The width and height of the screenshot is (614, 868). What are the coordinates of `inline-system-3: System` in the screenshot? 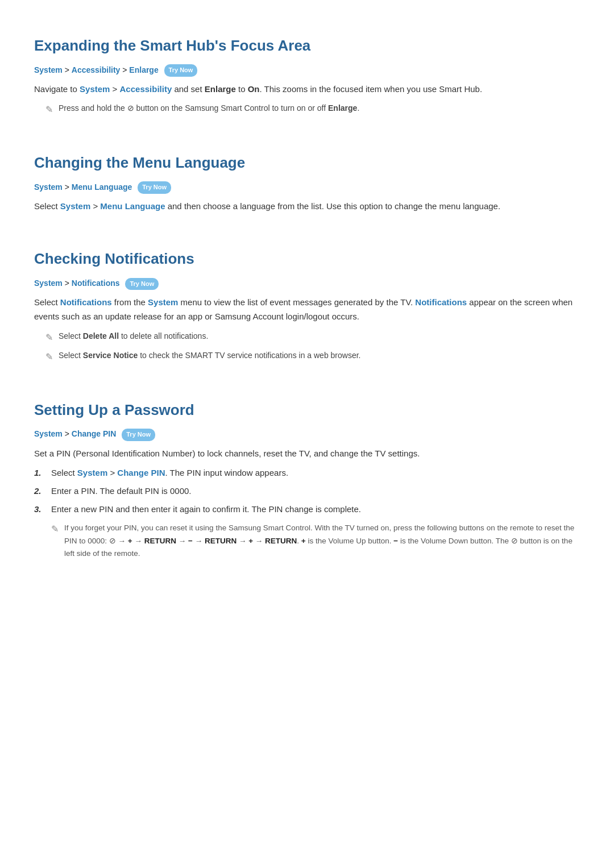 It's located at (163, 302).